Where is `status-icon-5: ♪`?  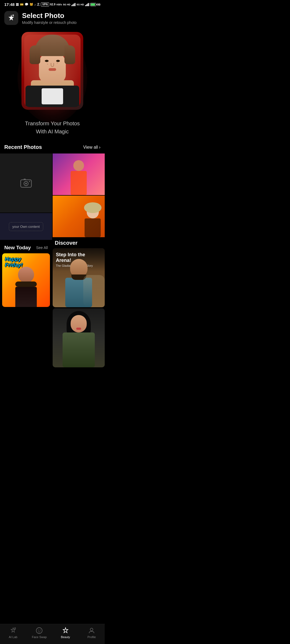 status-icon-5: ♪ is located at coordinates (35, 5).